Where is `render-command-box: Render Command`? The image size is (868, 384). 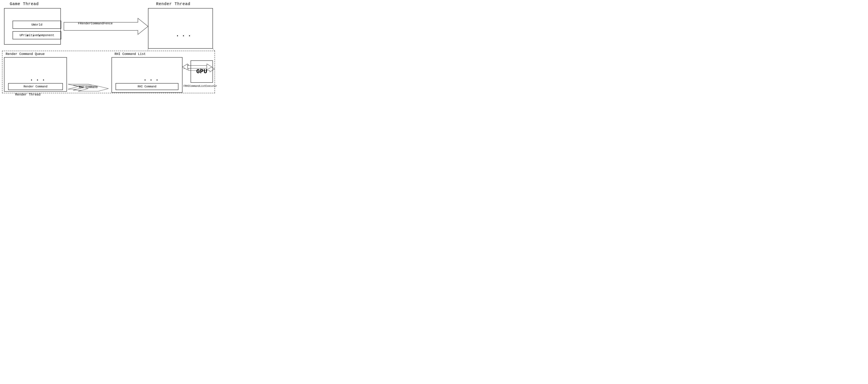 render-command-box: Render Command is located at coordinates (36, 87).